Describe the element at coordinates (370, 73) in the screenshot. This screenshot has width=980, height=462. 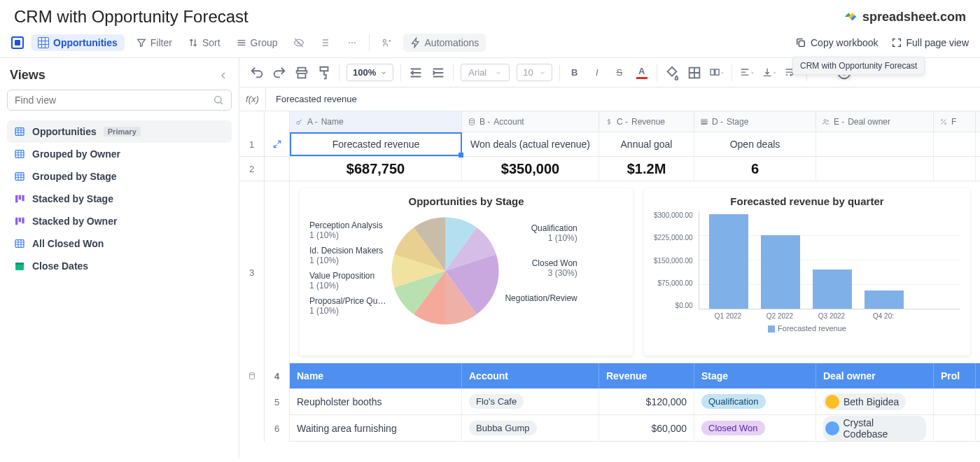
I see `zoom-selector: 100%` at that location.